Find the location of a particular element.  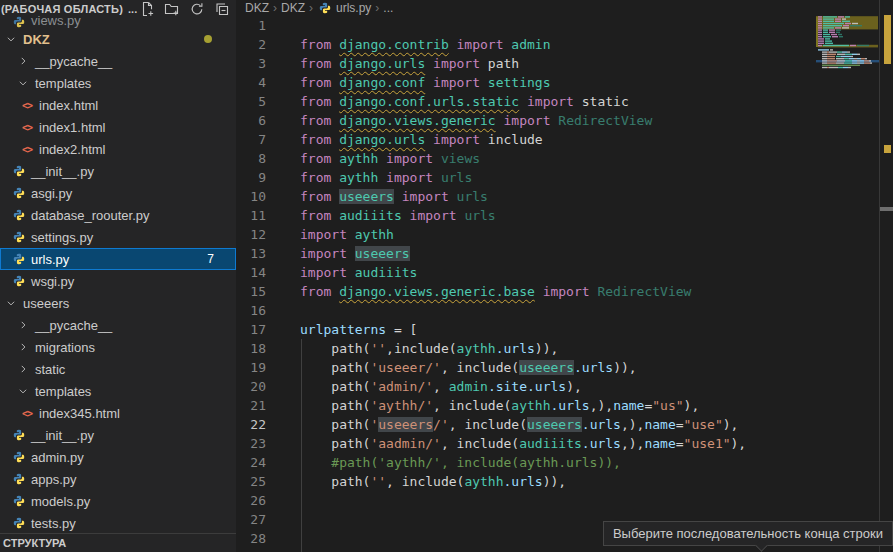

tree-item-useeers: useeers is located at coordinates (118, 303).